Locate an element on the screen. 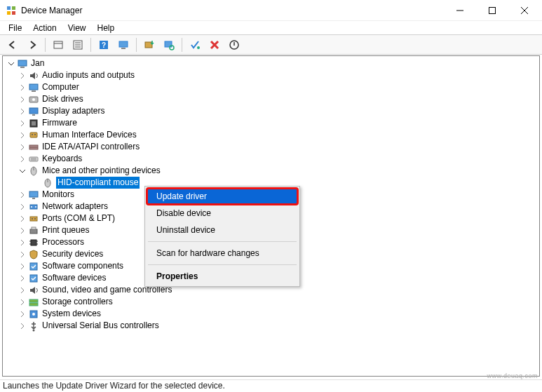 The height and width of the screenshot is (392, 542). tree-node: Universal Serial Bus controllers is located at coordinates (271, 325).